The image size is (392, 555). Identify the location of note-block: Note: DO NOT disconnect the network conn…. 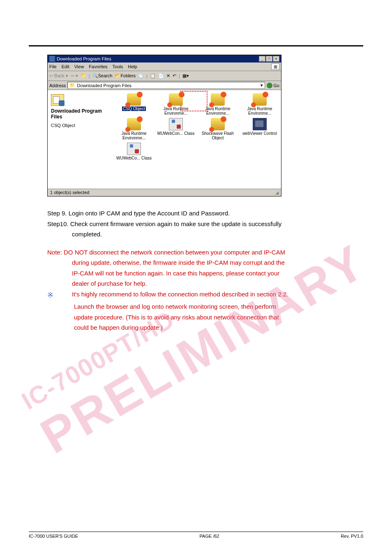
(196, 290).